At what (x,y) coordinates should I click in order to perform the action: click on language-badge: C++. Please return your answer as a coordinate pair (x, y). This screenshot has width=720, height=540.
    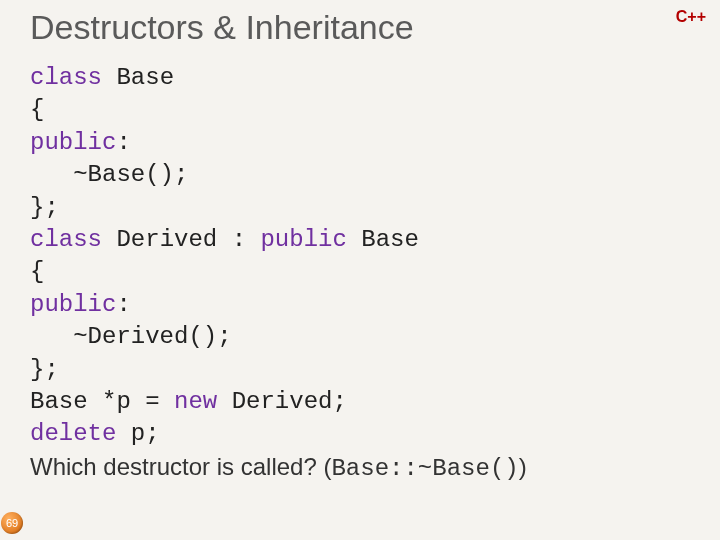
    Looking at the image, I should click on (691, 17).